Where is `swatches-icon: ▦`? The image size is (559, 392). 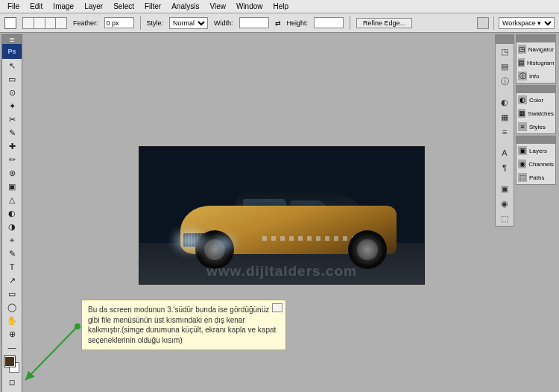 swatches-icon: ▦ is located at coordinates (505, 117).